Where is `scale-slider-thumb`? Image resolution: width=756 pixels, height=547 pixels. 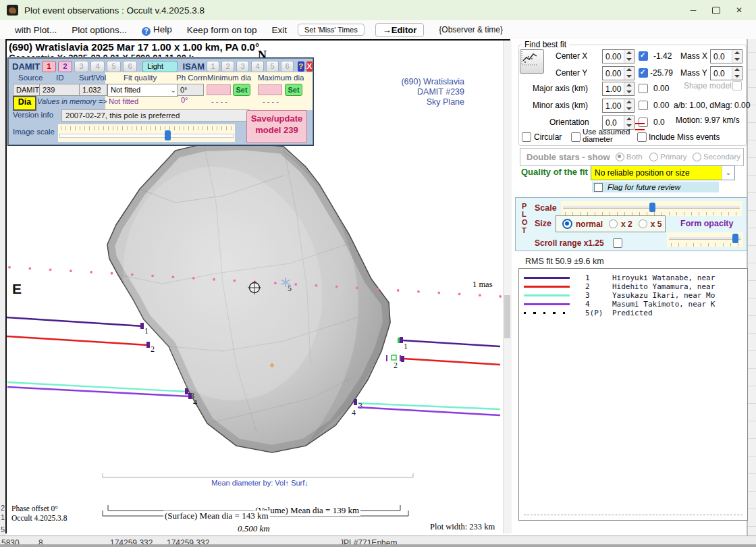 scale-slider-thumb is located at coordinates (652, 207).